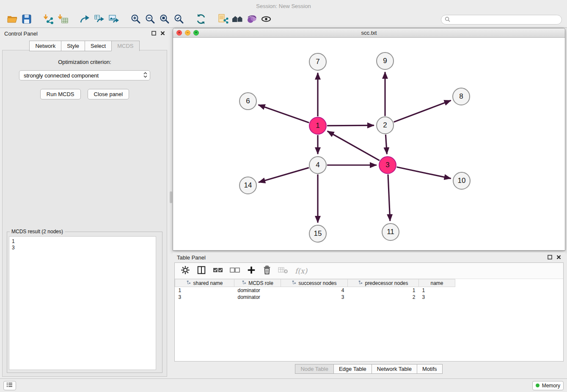  Describe the element at coordinates (179, 33) in the screenshot. I see `close-window-icon: ×` at that location.